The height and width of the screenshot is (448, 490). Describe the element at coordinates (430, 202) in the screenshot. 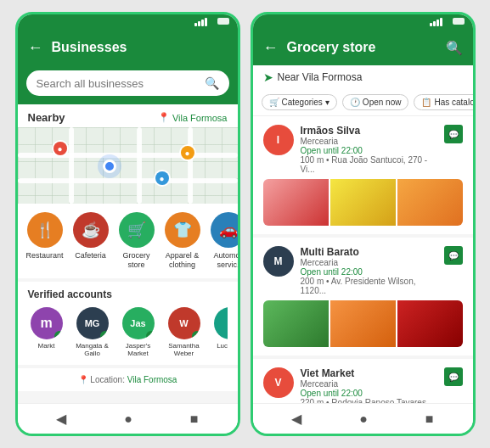

I see `image-orange` at that location.